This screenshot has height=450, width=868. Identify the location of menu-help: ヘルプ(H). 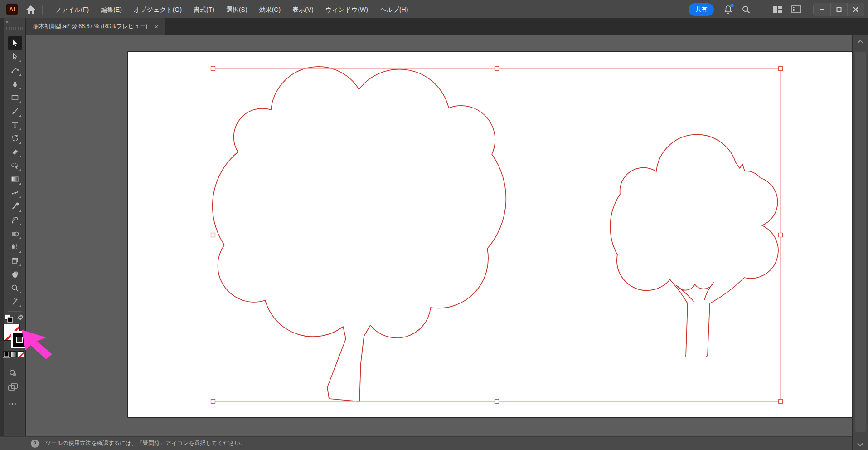
(394, 10).